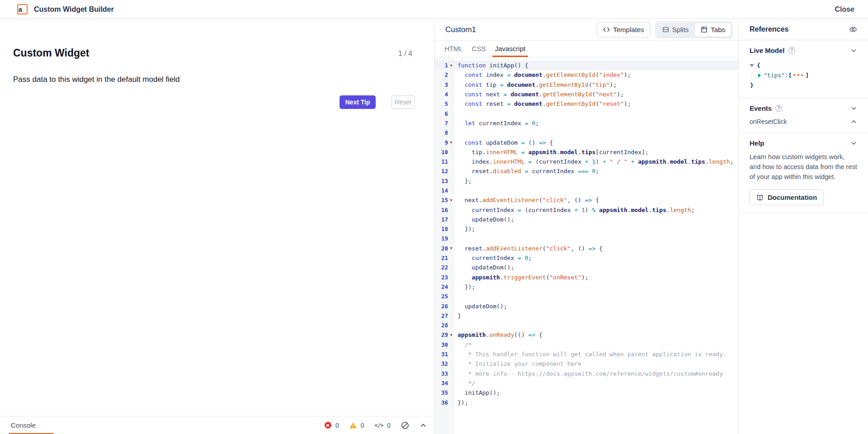 The height and width of the screenshot is (434, 868). What do you see at coordinates (586, 171) in the screenshot?
I see `code-line: 12 reset.disabled = currentIndex === 0;` at bounding box center [586, 171].